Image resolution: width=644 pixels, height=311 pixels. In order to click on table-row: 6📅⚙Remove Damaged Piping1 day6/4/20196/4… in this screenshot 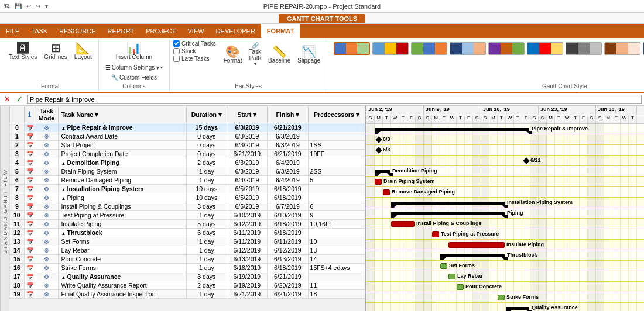, I will do `click(187, 180)`.